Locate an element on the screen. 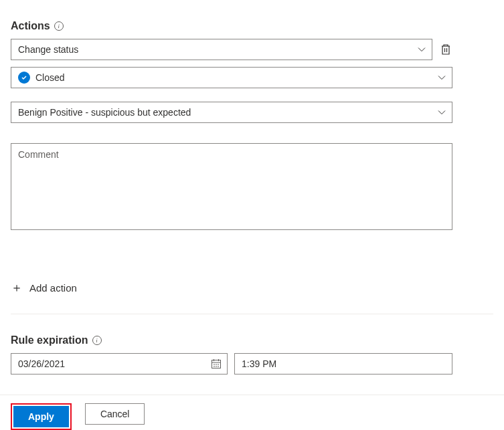 The width and height of the screenshot is (504, 430). cancel-button: Cancel is located at coordinates (115, 414).